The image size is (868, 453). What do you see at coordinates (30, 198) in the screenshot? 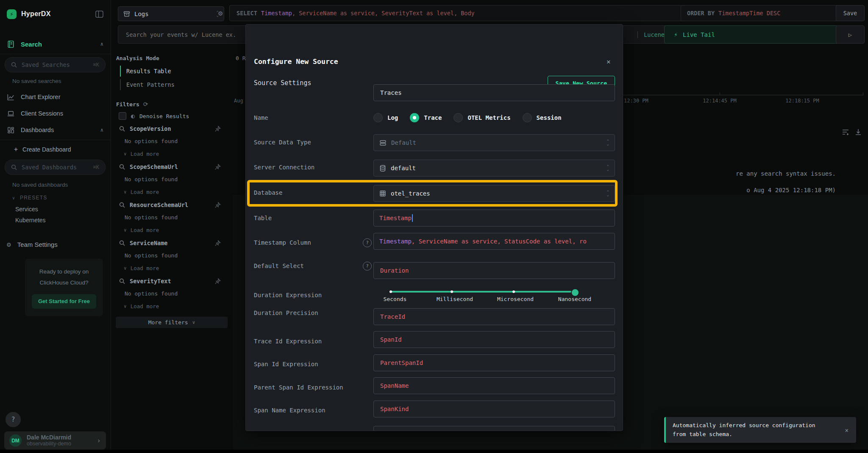
I see `presets-toggle: ∨ PRESETS` at bounding box center [30, 198].